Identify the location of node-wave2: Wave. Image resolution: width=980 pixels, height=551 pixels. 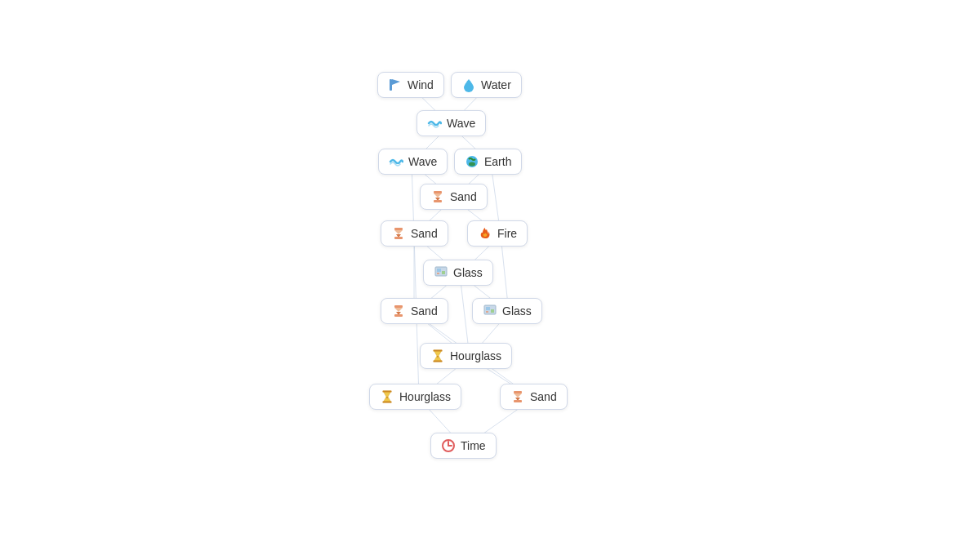
(413, 162).